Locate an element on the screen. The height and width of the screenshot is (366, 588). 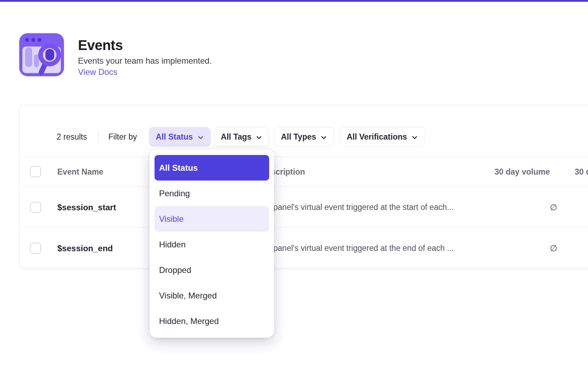
filter-all-status-button: All Status is located at coordinates (180, 137).